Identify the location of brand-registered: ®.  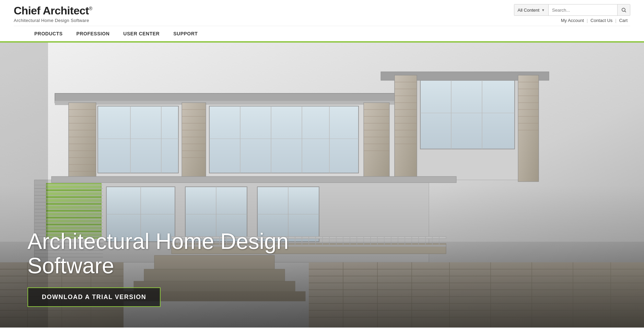
(91, 9).